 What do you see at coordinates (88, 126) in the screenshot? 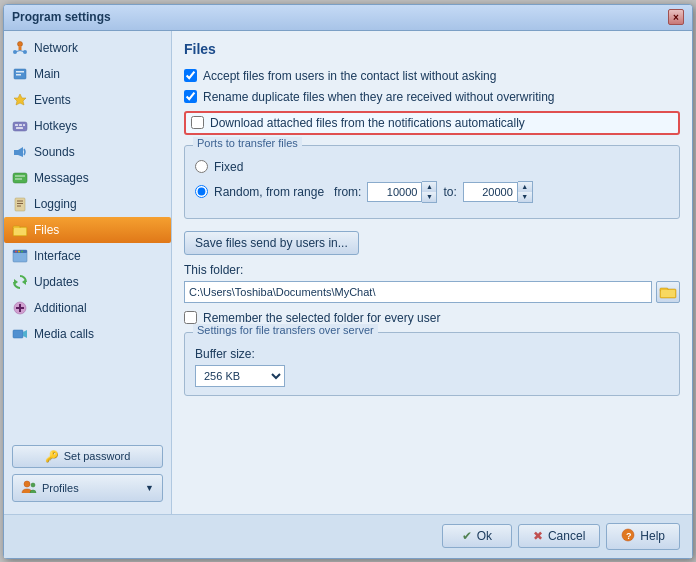
I see `sidebar-item-hotkeys: Hotkeys` at bounding box center [88, 126].